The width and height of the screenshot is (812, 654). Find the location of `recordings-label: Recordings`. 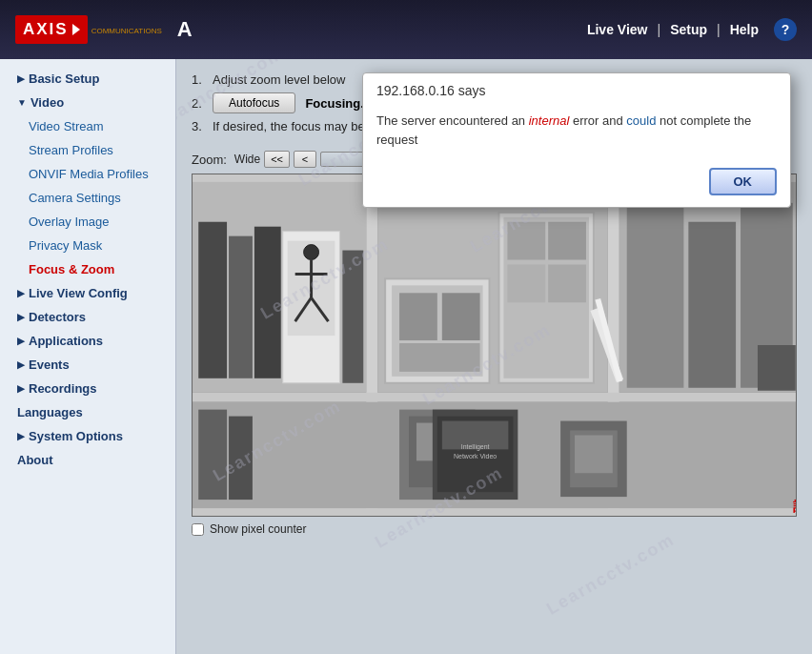

recordings-label: Recordings is located at coordinates (63, 389).